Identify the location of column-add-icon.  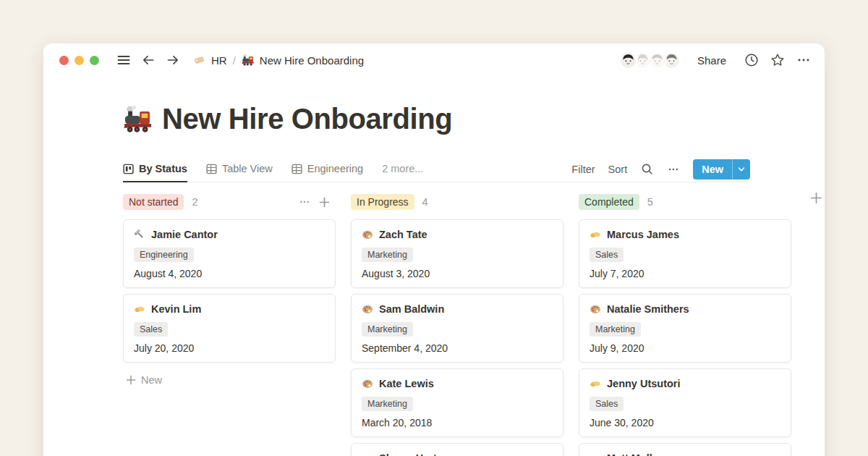
(324, 203).